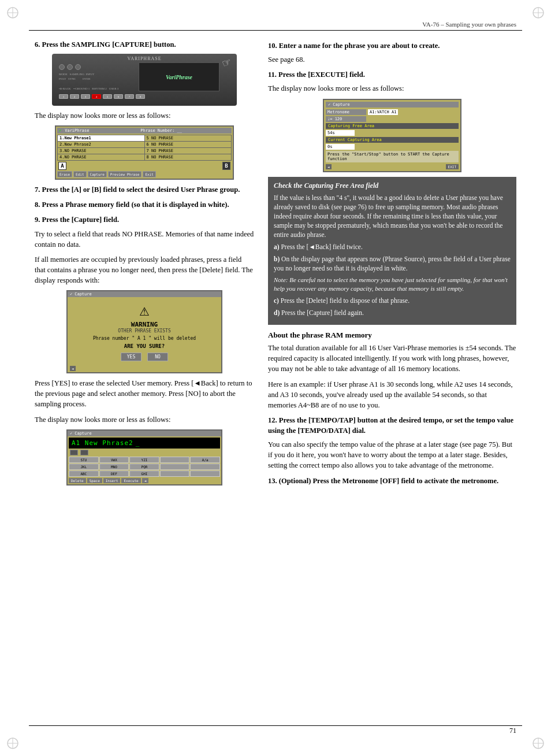  What do you see at coordinates (205, 474) in the screenshot?
I see `c2-key-empty3` at bounding box center [205, 474].